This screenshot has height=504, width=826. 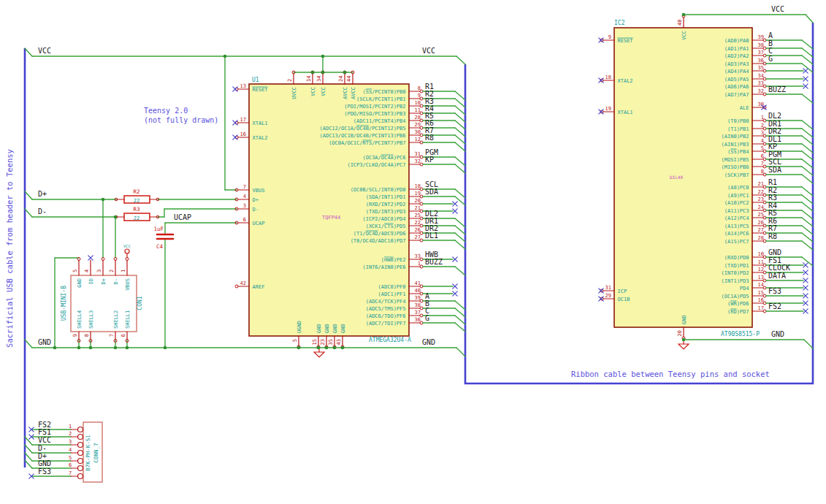 What do you see at coordinates (735, 167) in the screenshot?
I see `pin-name: (MISO)PB6` at bounding box center [735, 167].